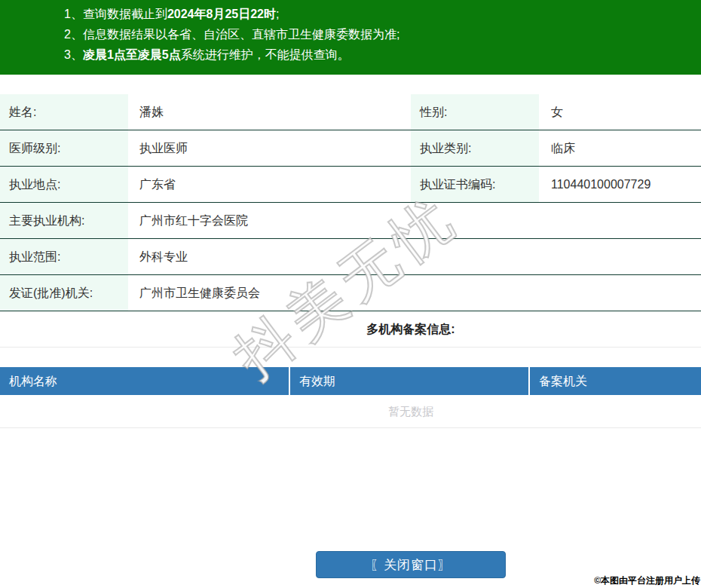  I want to click on notice-1-number: 1、, so click(74, 14).